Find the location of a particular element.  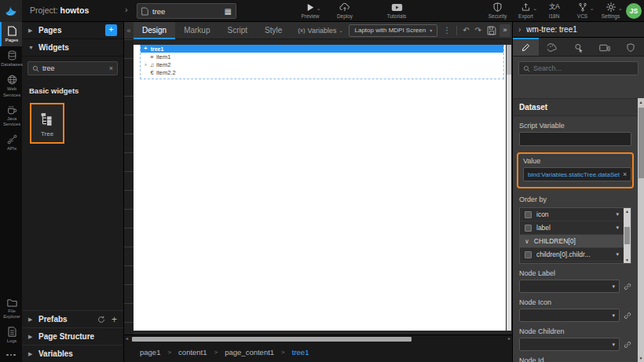

rail-item-logs: Logs is located at coordinates (11, 335).